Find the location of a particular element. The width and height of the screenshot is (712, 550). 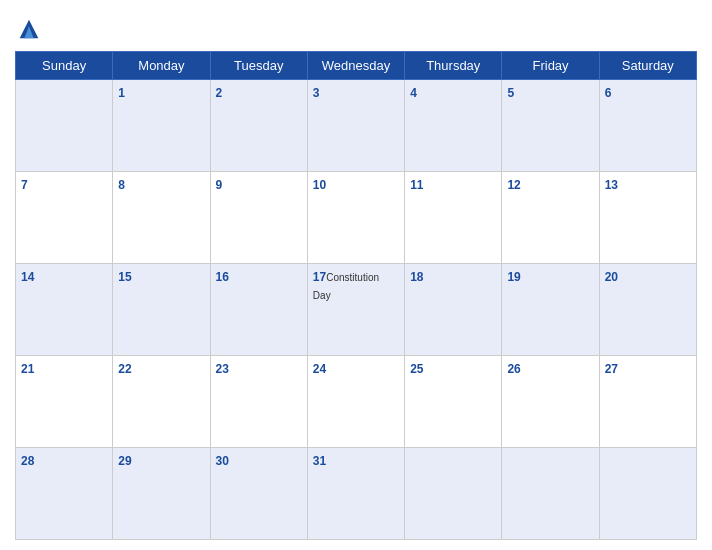

day-number: 20 is located at coordinates (612, 277).